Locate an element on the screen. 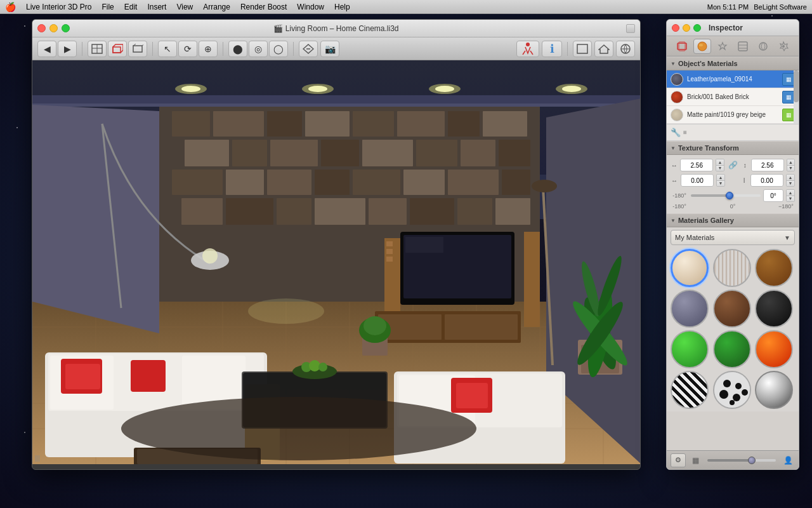 This screenshot has width=812, height=508. h-scale-up: ▲ is located at coordinates (719, 163).